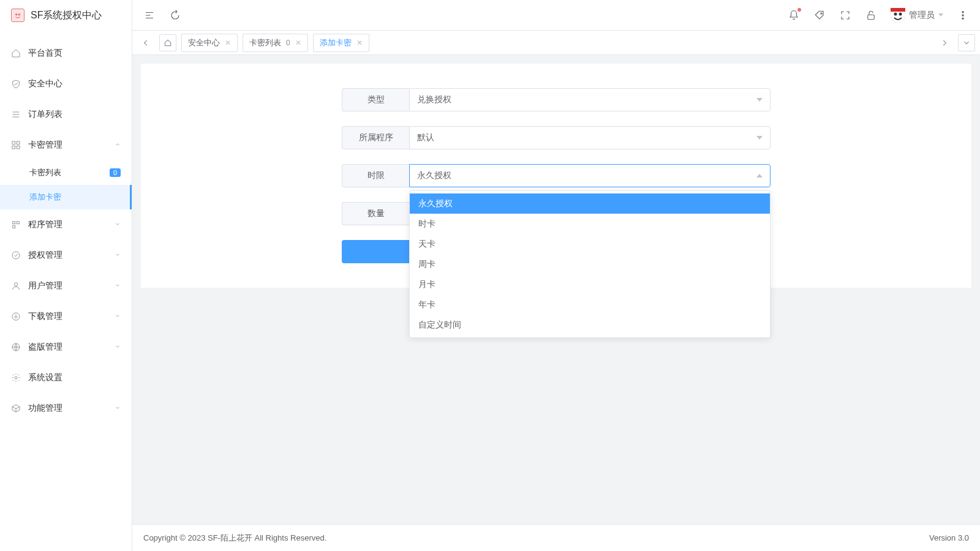 The width and height of the screenshot is (980, 551). What do you see at coordinates (66, 225) in the screenshot?
I see `sidebar-item-programs: 程序管理` at bounding box center [66, 225].